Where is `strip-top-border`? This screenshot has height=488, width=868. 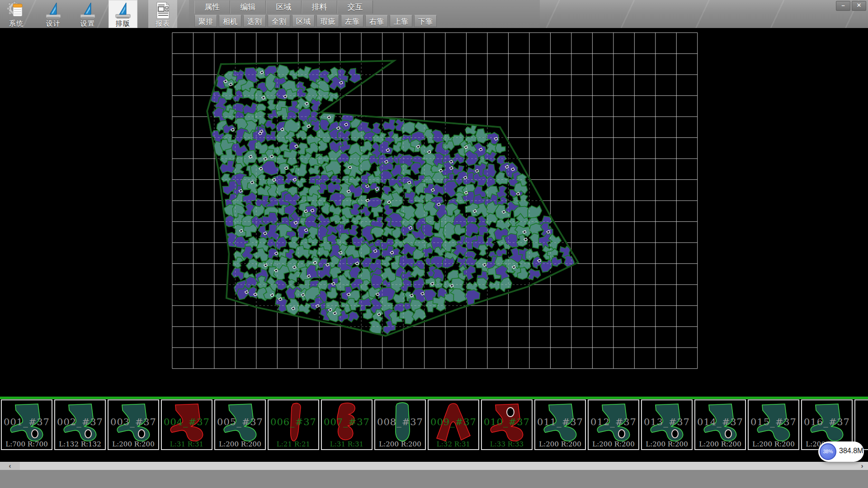 strip-top-border is located at coordinates (434, 398).